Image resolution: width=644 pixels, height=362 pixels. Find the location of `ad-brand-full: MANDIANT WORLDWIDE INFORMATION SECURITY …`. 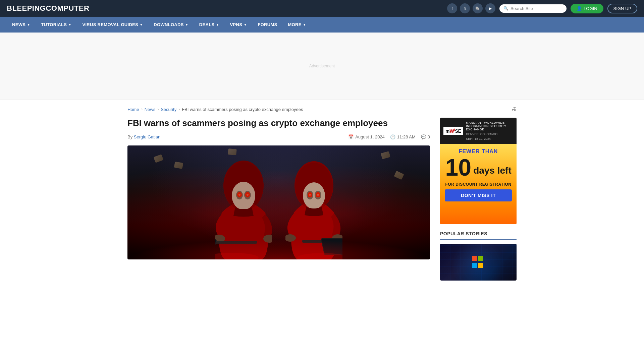

ad-brand-full: MANDIANT WORLDWIDE INFORMATION SECURITY … is located at coordinates (490, 126).